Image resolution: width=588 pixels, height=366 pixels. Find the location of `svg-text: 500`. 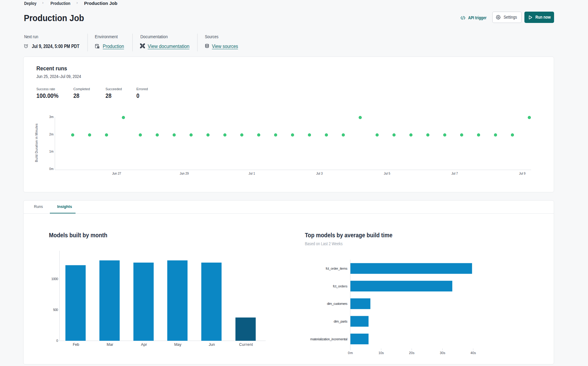

svg-text: 500 is located at coordinates (56, 310).